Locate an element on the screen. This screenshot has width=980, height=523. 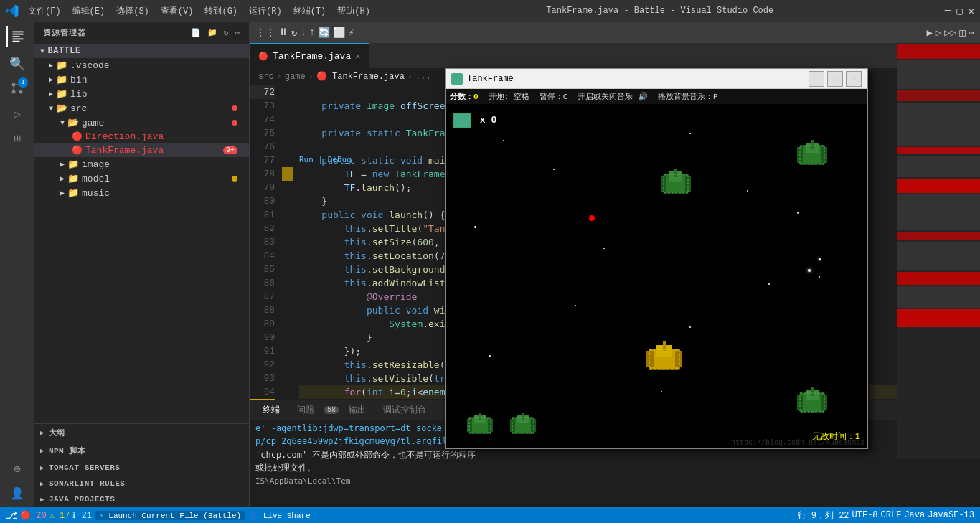
menu-bar: 文件(F) 编辑(E) 选择(S) 查看(V) 转到(G) 运行(R) 终端(T… is located at coordinates (199, 11).